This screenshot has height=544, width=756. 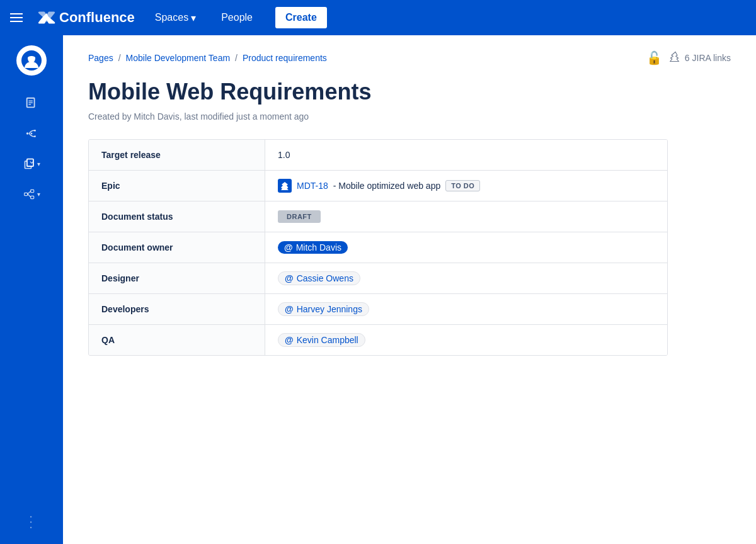 I want to click on table-row: Epic MDT-18 - Mobile optimized web app T…, so click(x=378, y=186).